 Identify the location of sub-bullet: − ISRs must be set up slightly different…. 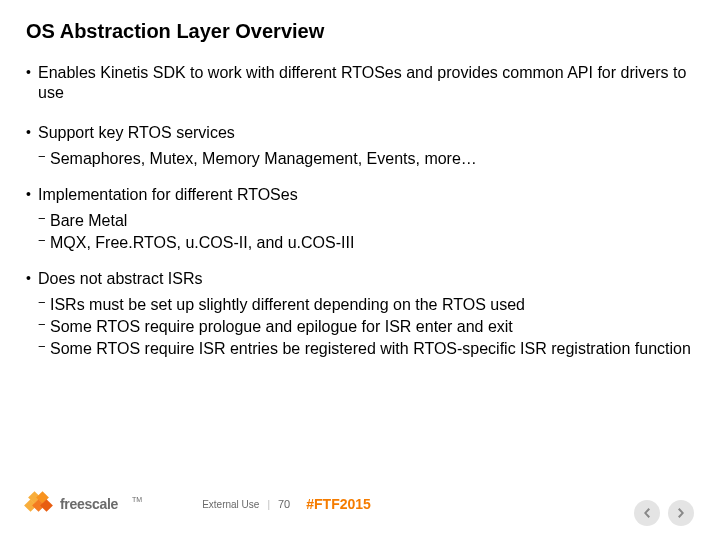
(366, 305).